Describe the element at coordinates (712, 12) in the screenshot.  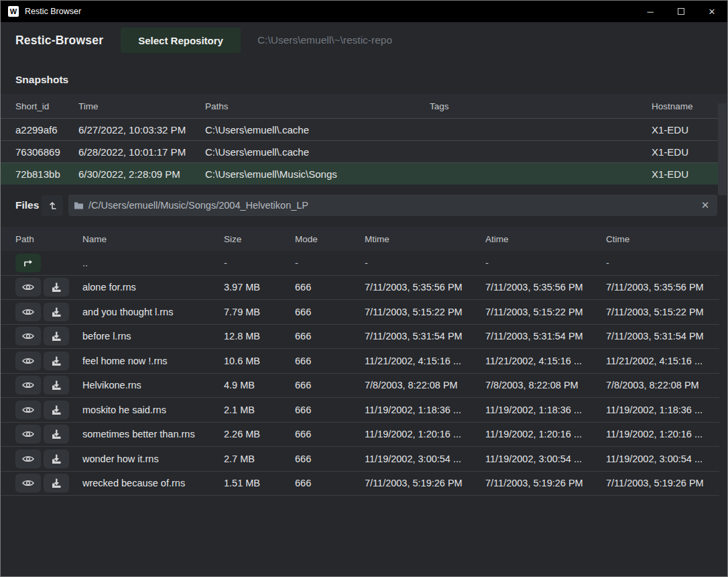
I see `close-icon: ✕` at that location.